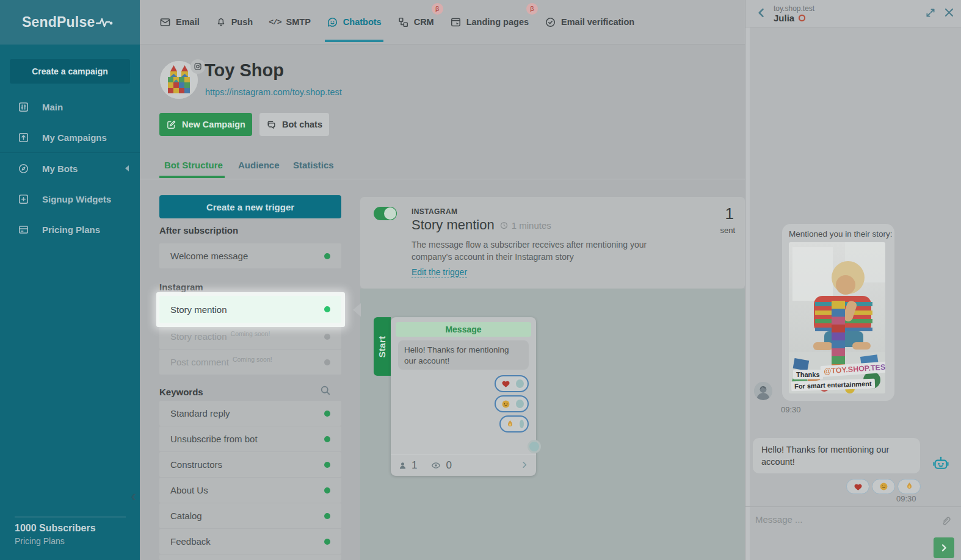 Image resolution: width=961 pixels, height=560 pixels. Describe the element at coordinates (70, 71) in the screenshot. I see `create-campaign-button: Create a campaign` at that location.